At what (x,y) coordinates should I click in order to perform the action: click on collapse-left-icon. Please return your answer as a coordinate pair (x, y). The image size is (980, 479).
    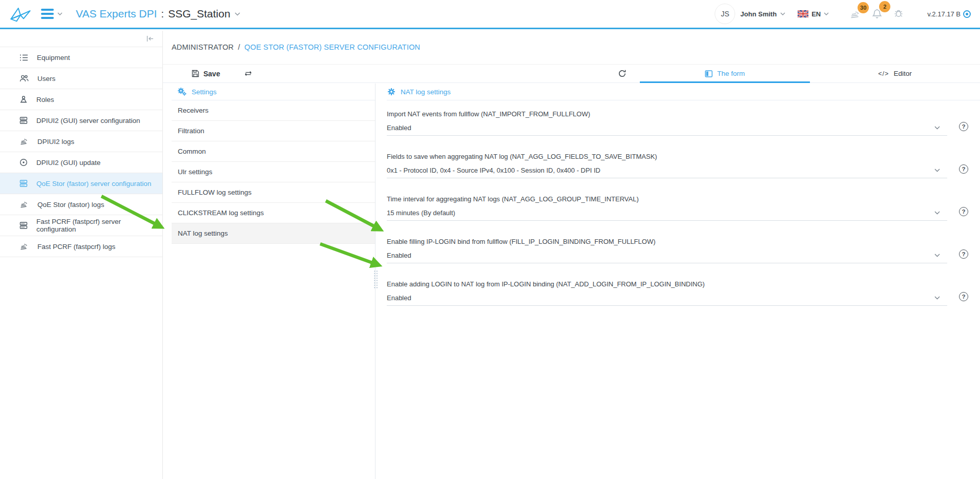
    Looking at the image, I should click on (150, 39).